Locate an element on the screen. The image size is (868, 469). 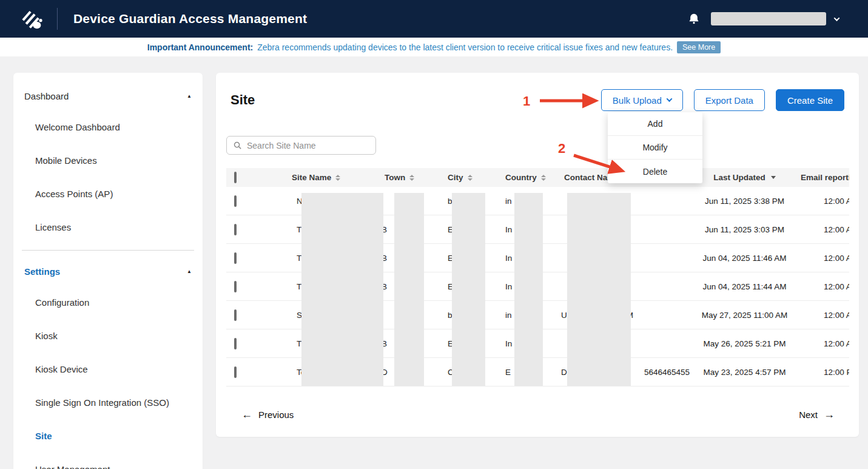
cell-last-updated: May 26, 2025 5:21 PM is located at coordinates (745, 343).